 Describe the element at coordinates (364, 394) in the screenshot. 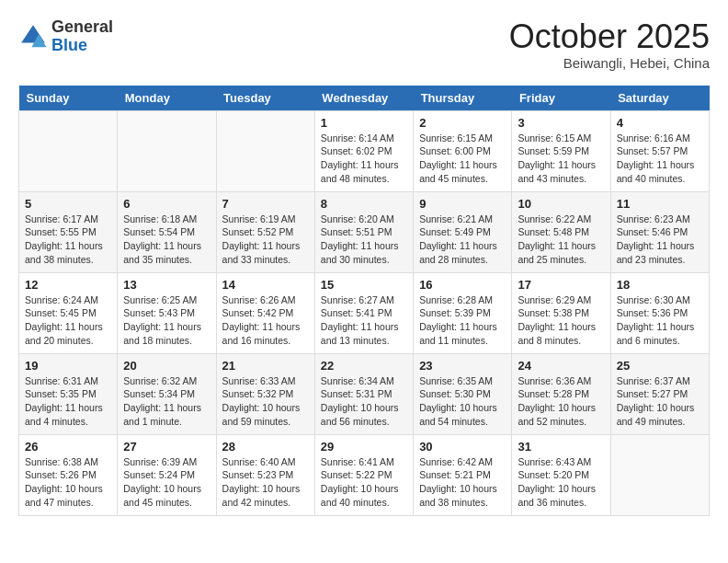

I see `week-row-4: 19Sunrise: 6:31 AMSunset: 5:35 PMDayligh…` at that location.